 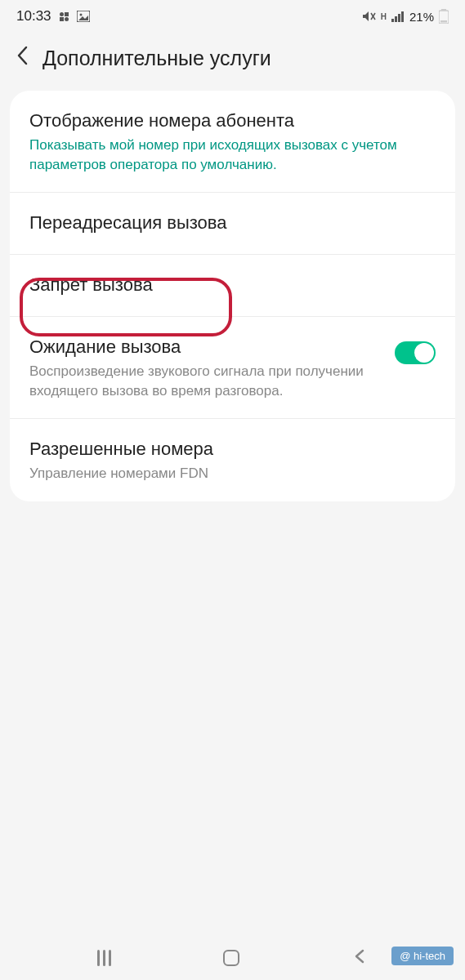 I want to click on page-title: Дополнительные услуги, so click(x=157, y=59).